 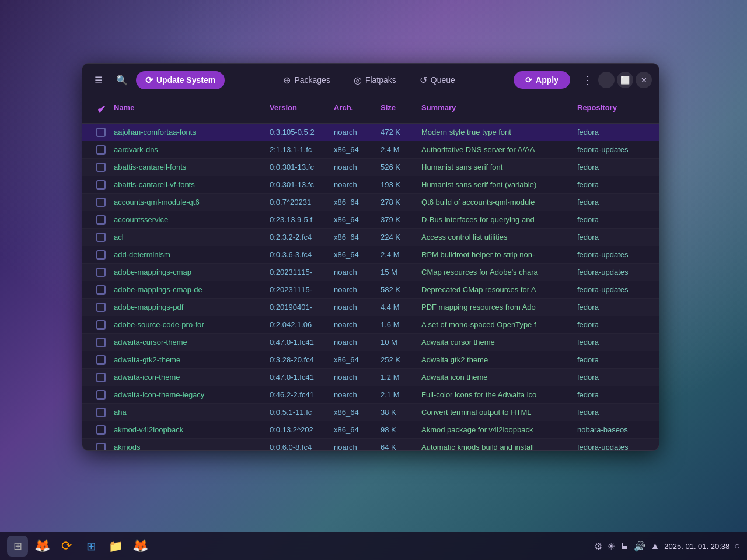 I want to click on table-row: adobe-mappings-cmap 0:20231115- noarch 1…, so click(x=371, y=272).